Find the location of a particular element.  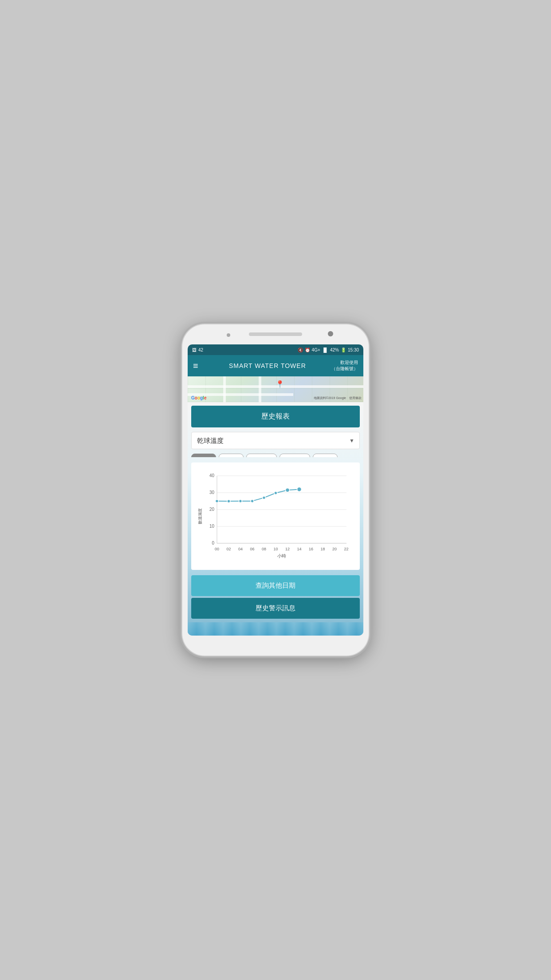

chart-y-axis-label: 數溫濕度 is located at coordinates (201, 516).